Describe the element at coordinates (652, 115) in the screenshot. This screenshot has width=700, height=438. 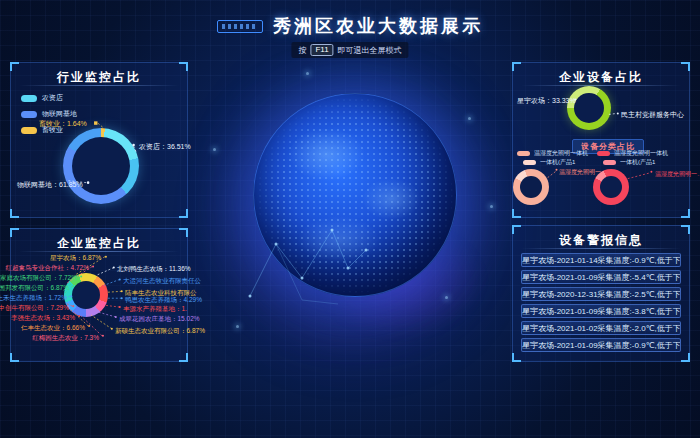
I see `callout-label: 民主村党群服务中心` at that location.